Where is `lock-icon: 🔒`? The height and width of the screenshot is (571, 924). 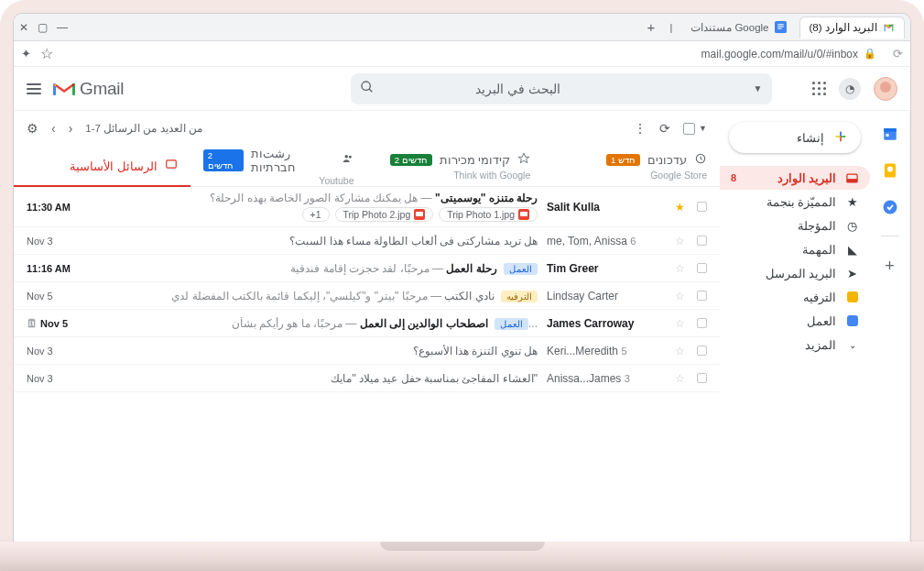
lock-icon: 🔒 is located at coordinates (870, 53).